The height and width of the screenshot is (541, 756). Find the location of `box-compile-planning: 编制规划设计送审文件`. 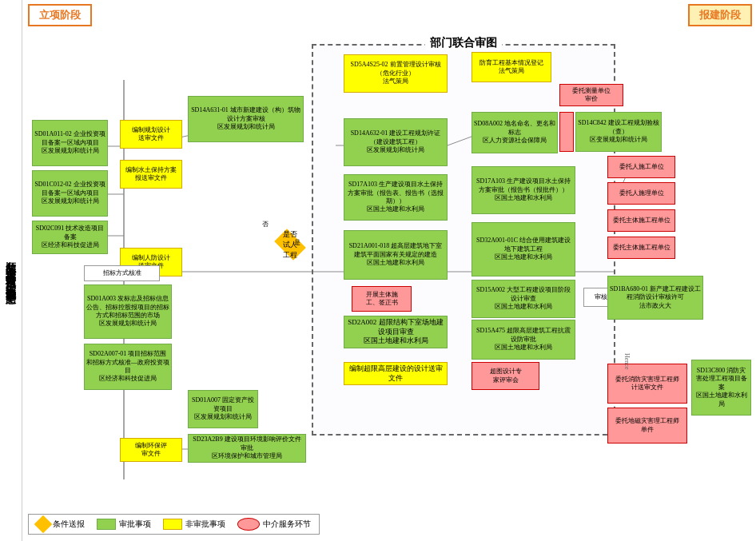

box-compile-planning: 编制规划设计送审文件 is located at coordinates (151, 134).